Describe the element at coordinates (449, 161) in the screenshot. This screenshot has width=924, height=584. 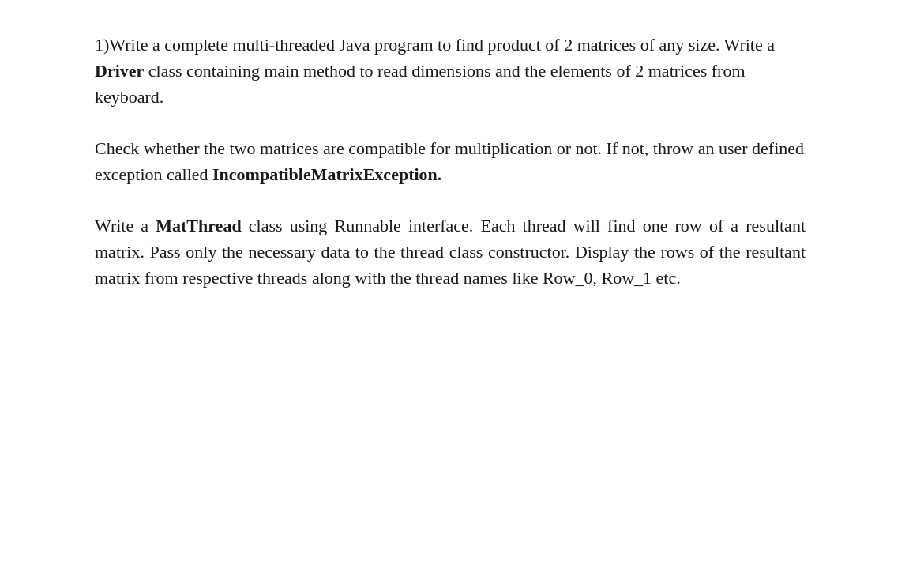
I see `paragraph-2-text-before-bold: Check whether the two matrices are compa…` at that location.